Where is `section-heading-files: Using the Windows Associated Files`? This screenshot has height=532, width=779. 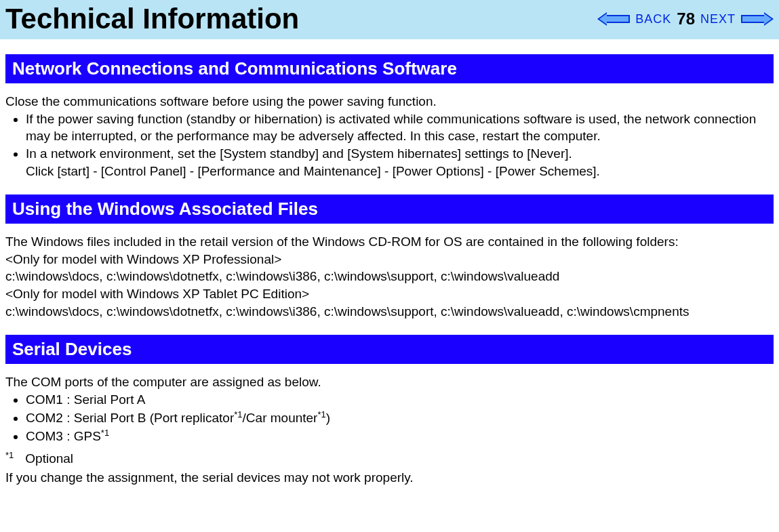 section-heading-files: Using the Windows Associated Files is located at coordinates (389, 209).